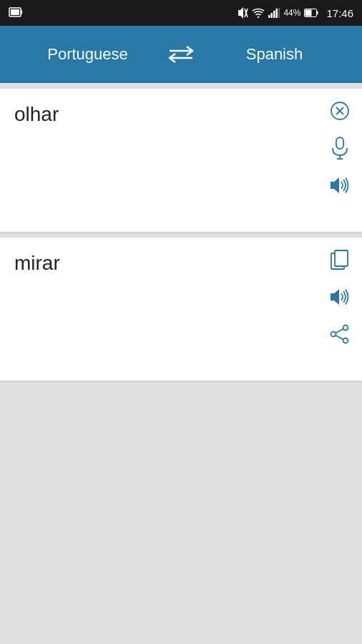 The width and height of the screenshot is (362, 644). What do you see at coordinates (183, 114) in the screenshot?
I see `source-text: olhar` at bounding box center [183, 114].